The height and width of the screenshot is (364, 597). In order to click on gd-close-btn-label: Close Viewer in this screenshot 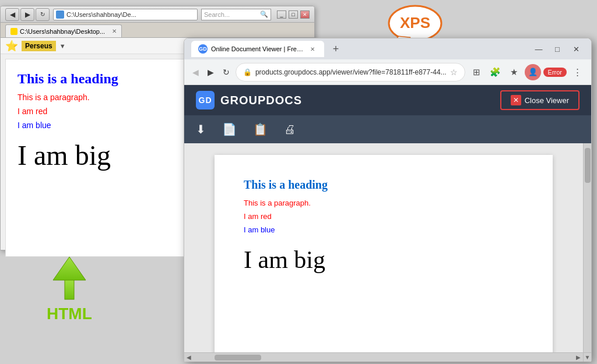, I will do `click(547, 100)`.